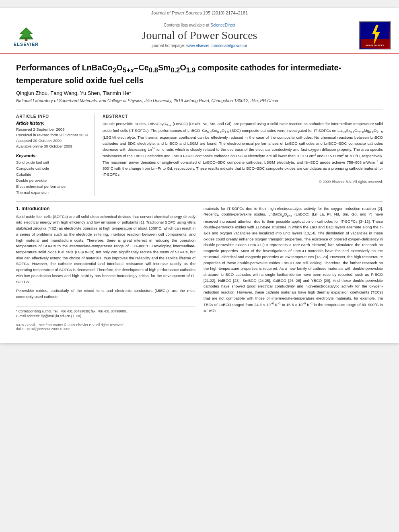 This screenshot has width=399, height=532. Describe the element at coordinates (200, 101) in the screenshot. I see `article-affiliation: National Laboratory of Superhard Materia…` at that location.